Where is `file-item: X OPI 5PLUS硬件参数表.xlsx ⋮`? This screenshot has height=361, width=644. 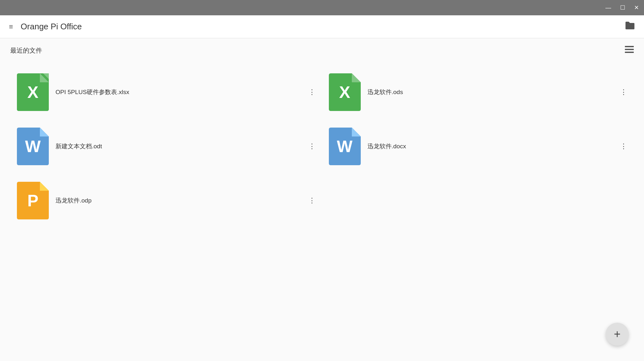 file-item: X OPI 5PLUS硬件参数表.xlsx ⋮ is located at coordinates (166, 92).